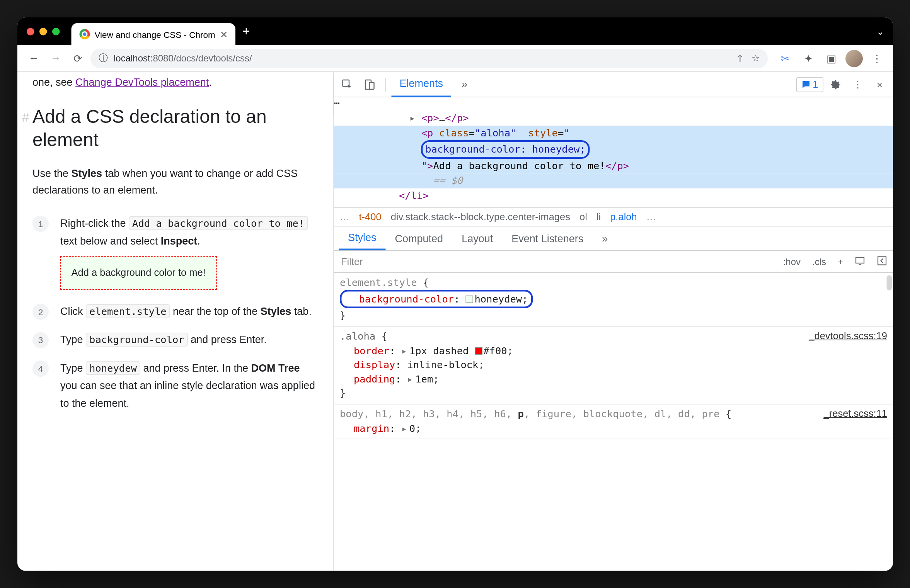 The height and width of the screenshot is (588, 910). Describe the element at coordinates (543, 133) in the screenshot. I see `attr-style: style` at that location.